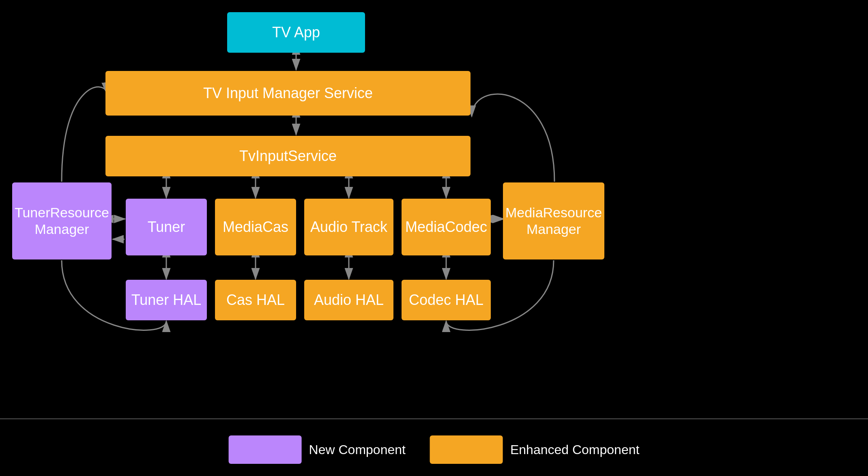  Describe the element at coordinates (288, 93) in the screenshot. I see `tv-input-manager-box: TV Input Manager Service` at that location.